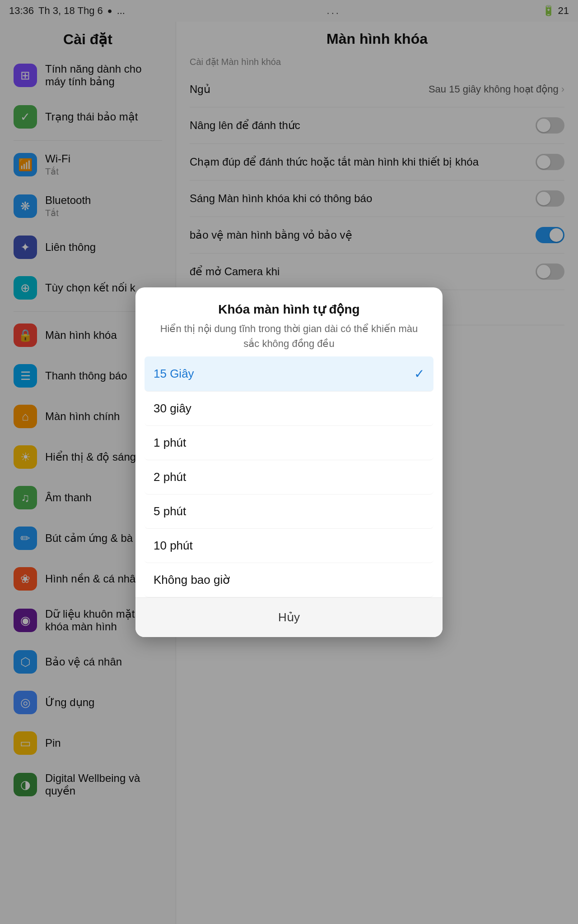 Image resolution: width=578 pixels, height=924 pixels. What do you see at coordinates (191, 580) in the screenshot?
I see `dialog-option-label-never: Không bao giờ` at bounding box center [191, 580].